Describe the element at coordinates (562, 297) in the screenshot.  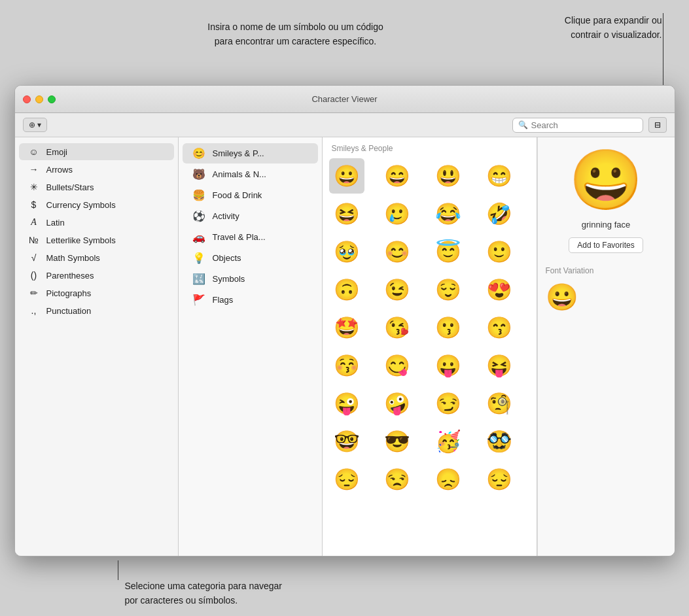
I see `font-variation-emoji: 😀` at that location.